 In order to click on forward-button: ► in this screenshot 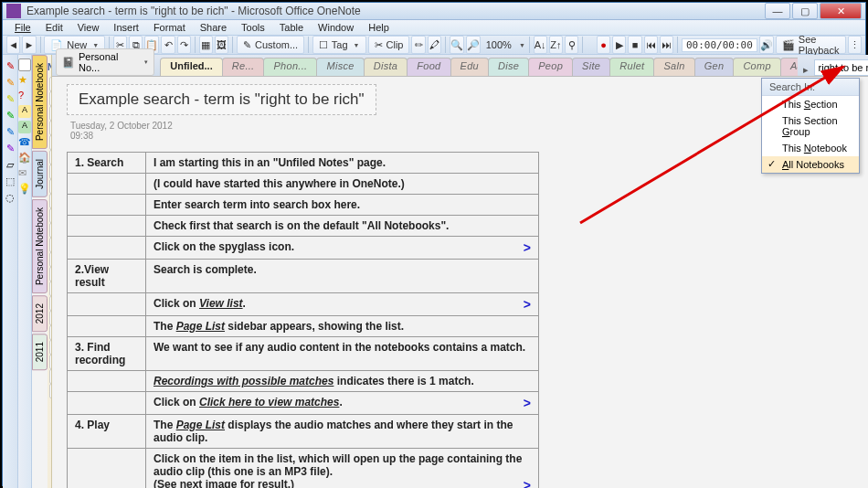, I will do `click(29, 45)`.